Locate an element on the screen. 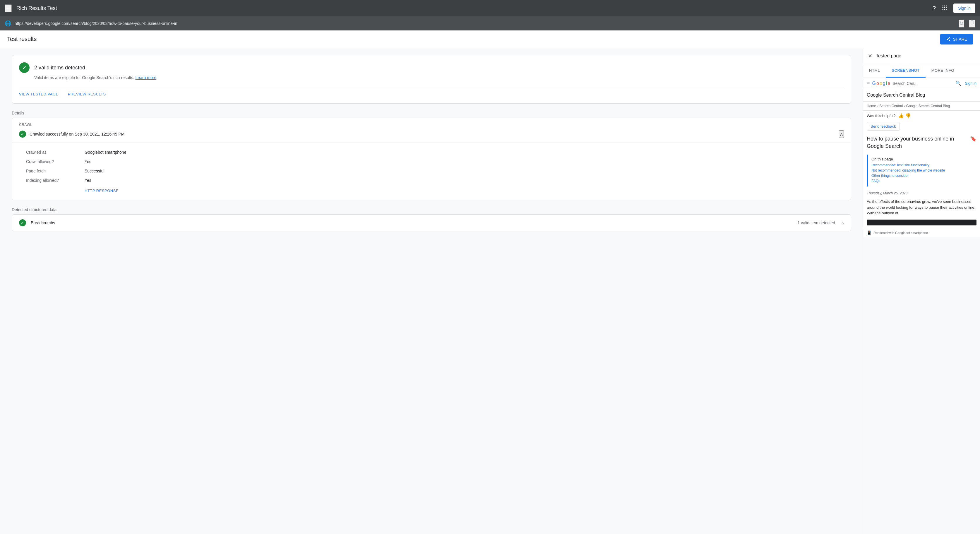 This screenshot has height=534, width=980. view-tested-page-button: VIEW TESTED PAGE is located at coordinates (39, 94).